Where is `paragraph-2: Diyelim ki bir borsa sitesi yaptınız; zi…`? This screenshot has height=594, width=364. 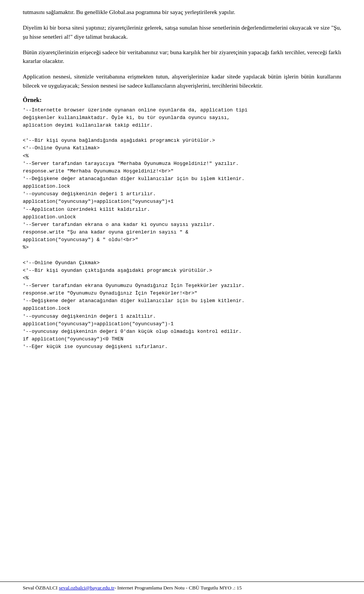
paragraph-2: Diyelim ki bir borsa sitesi yaptınız; zi… is located at coordinates (182, 32).